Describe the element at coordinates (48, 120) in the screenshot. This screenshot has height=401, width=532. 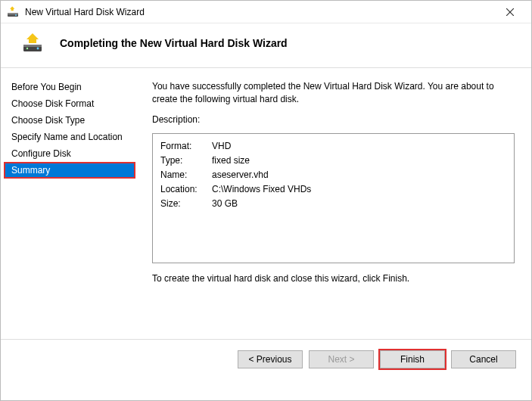
I see `sidebar-item-label: Choose Disk Type` at that location.